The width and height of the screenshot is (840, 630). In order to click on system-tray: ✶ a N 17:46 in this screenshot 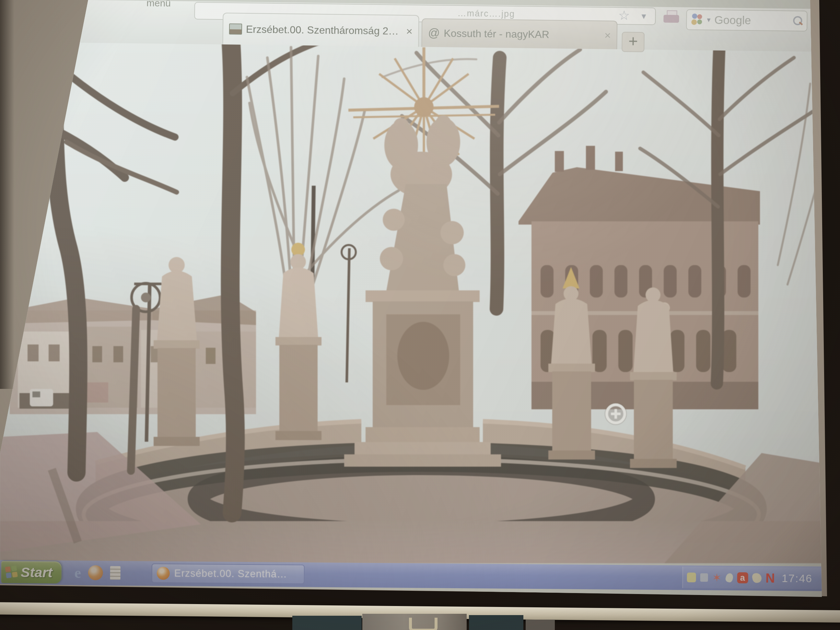, I will do `click(753, 578)`.